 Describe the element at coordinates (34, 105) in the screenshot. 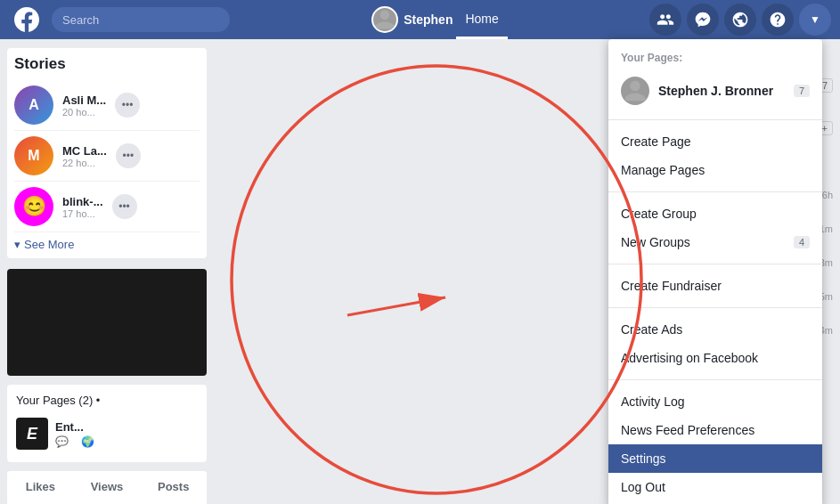

I see `story-avatar-1: A` at that location.